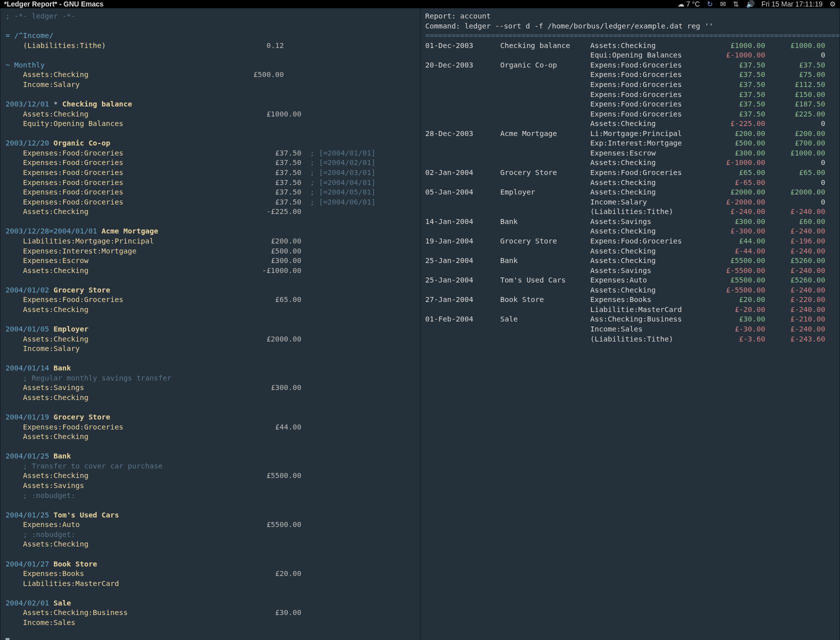 Image resolution: width=840 pixels, height=640 pixels. Describe the element at coordinates (833, 4) in the screenshot. I see `gear-icon: ⚙` at that location.